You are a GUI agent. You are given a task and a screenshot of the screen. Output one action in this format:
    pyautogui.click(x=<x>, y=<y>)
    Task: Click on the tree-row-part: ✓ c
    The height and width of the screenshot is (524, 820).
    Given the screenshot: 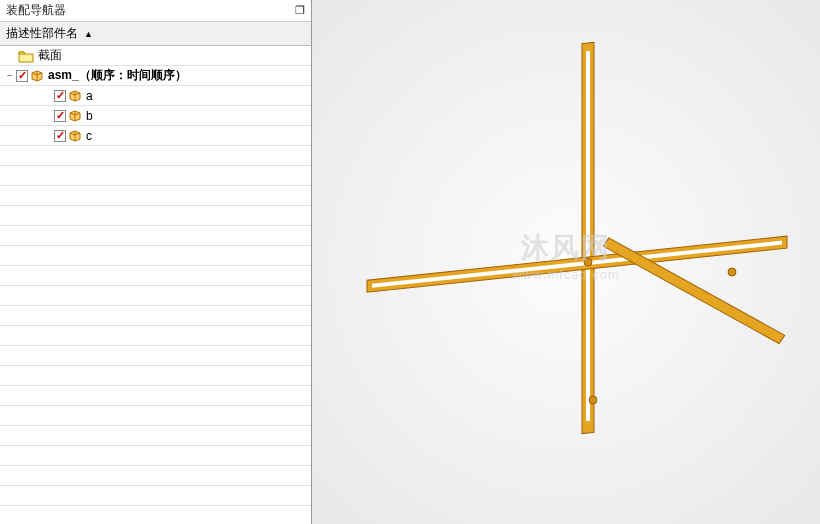 What is the action you would take?
    pyautogui.click(x=156, y=136)
    